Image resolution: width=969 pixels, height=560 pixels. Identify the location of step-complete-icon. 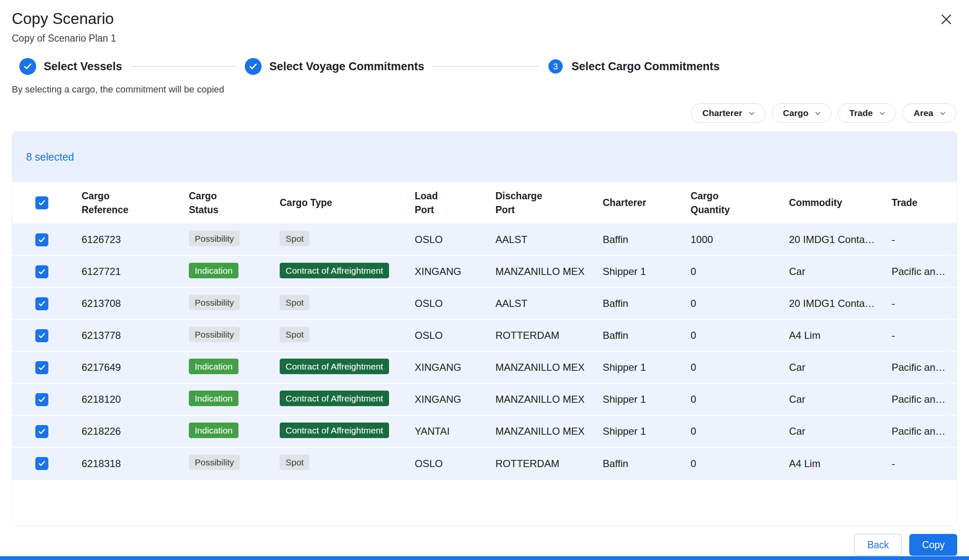
(253, 66).